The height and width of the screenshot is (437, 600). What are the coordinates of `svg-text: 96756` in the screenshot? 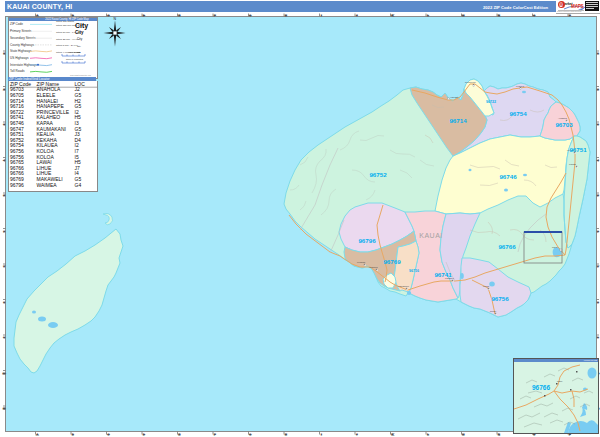 It's located at (500, 298).